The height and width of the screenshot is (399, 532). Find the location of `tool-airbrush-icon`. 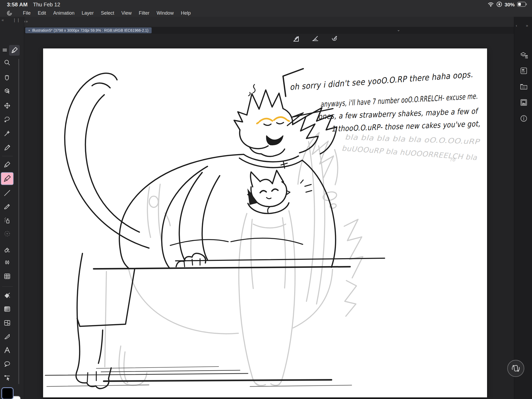

tool-airbrush-icon is located at coordinates (7, 220).